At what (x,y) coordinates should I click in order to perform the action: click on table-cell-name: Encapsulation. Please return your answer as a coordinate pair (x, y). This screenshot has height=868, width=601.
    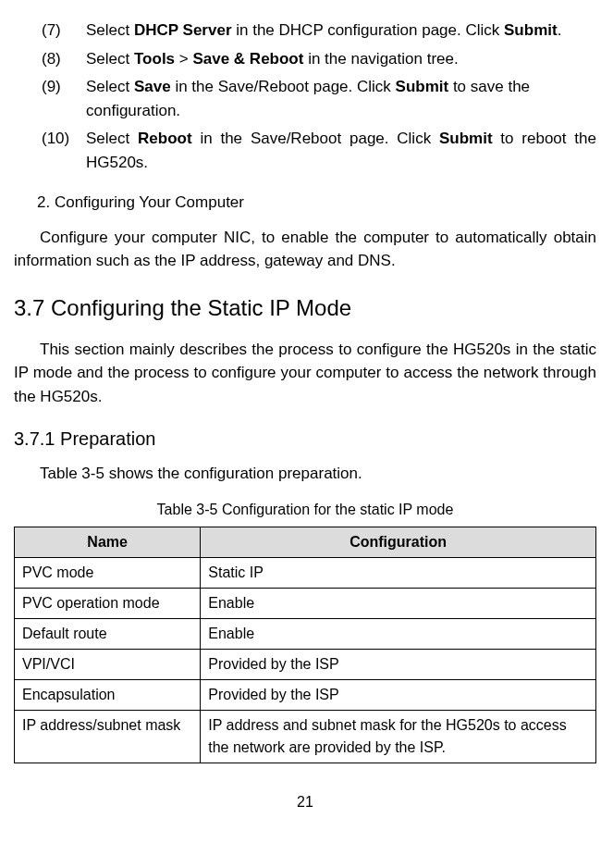
    Looking at the image, I should click on (107, 694).